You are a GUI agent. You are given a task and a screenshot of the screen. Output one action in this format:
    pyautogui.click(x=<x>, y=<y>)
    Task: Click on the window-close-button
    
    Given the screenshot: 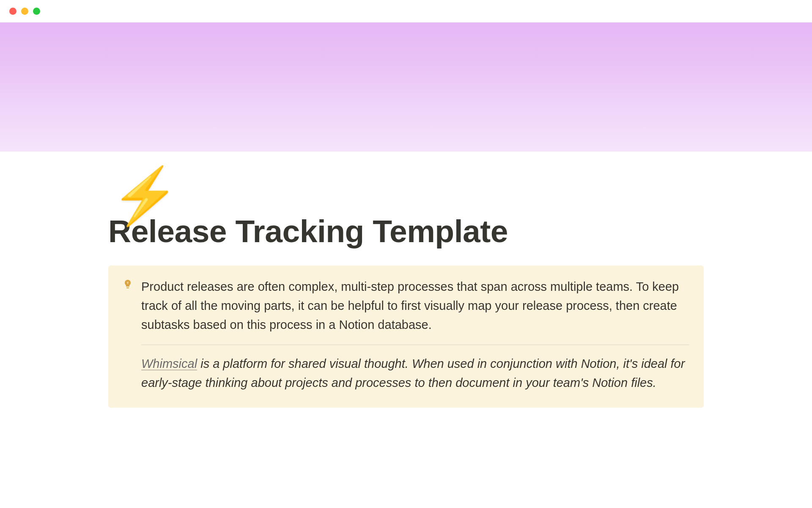 What is the action you would take?
    pyautogui.click(x=13, y=11)
    